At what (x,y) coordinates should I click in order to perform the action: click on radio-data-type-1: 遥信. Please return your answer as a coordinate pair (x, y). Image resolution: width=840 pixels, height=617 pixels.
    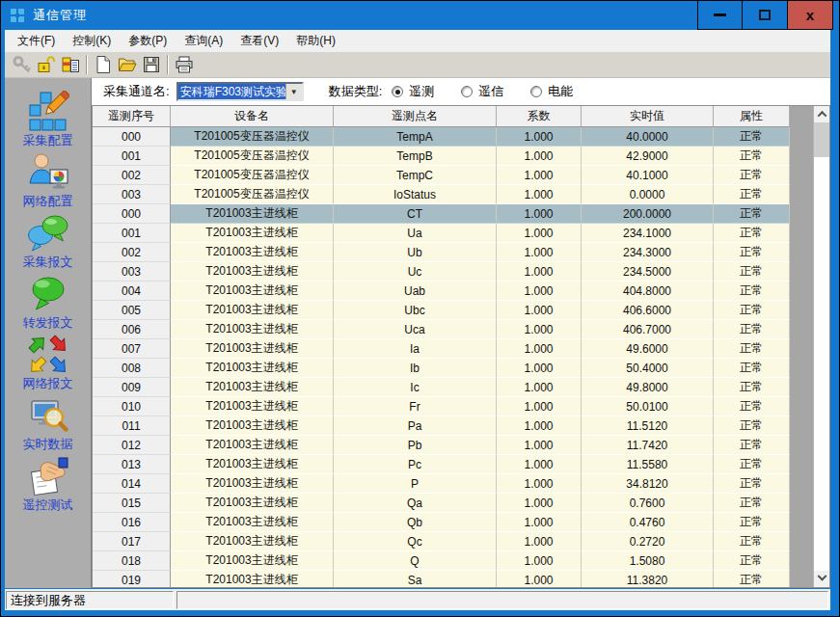
    Looking at the image, I should click on (482, 92).